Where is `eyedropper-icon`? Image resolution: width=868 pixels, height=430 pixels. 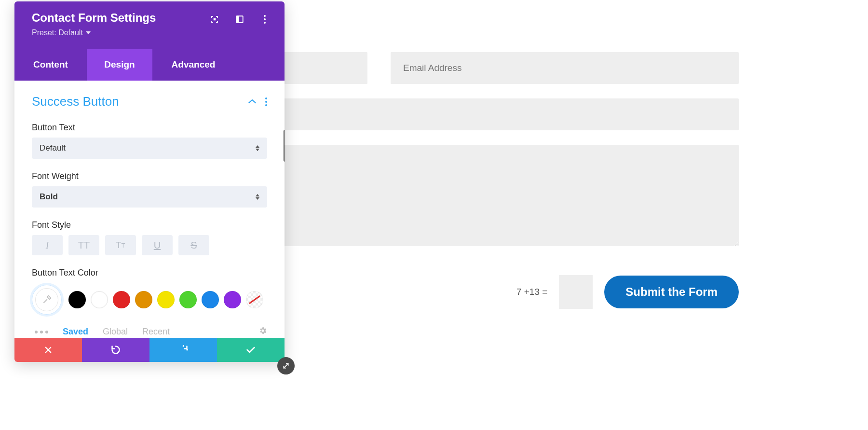 eyedropper-icon is located at coordinates (47, 300).